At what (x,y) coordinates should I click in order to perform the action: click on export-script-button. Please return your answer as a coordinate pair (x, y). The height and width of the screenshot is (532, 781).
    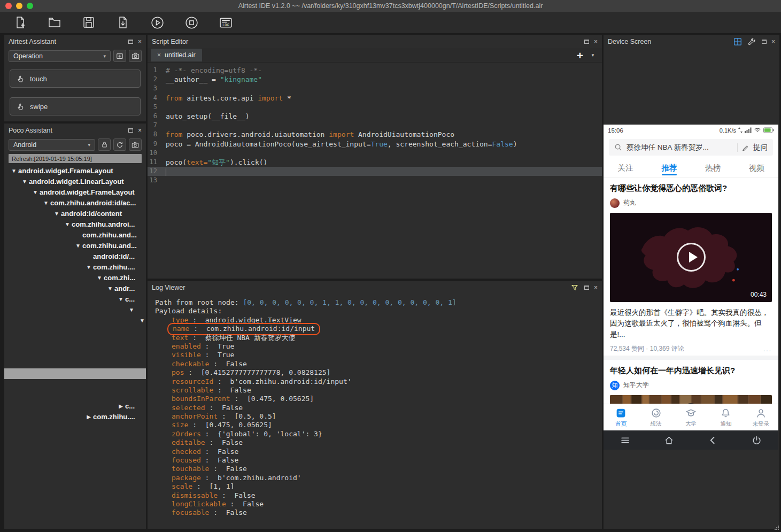
    Looking at the image, I should click on (123, 22).